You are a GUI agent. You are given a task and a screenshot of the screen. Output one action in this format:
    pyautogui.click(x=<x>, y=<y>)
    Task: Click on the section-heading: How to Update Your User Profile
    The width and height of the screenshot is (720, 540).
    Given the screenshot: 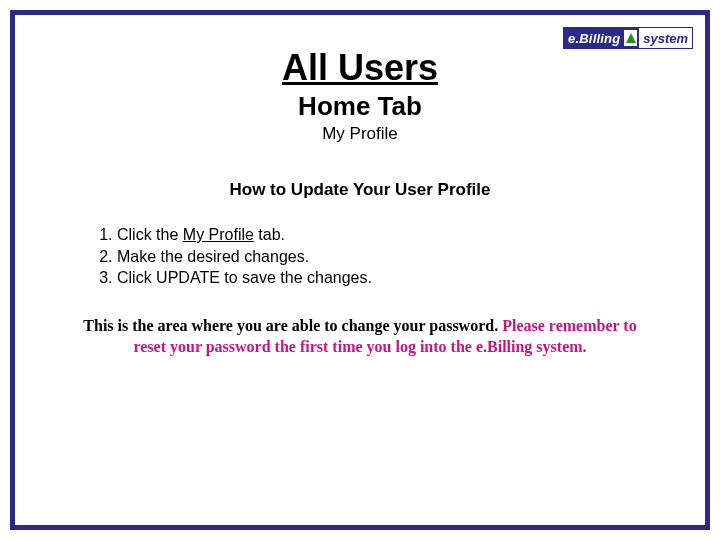 What is the action you would take?
    pyautogui.click(x=360, y=190)
    